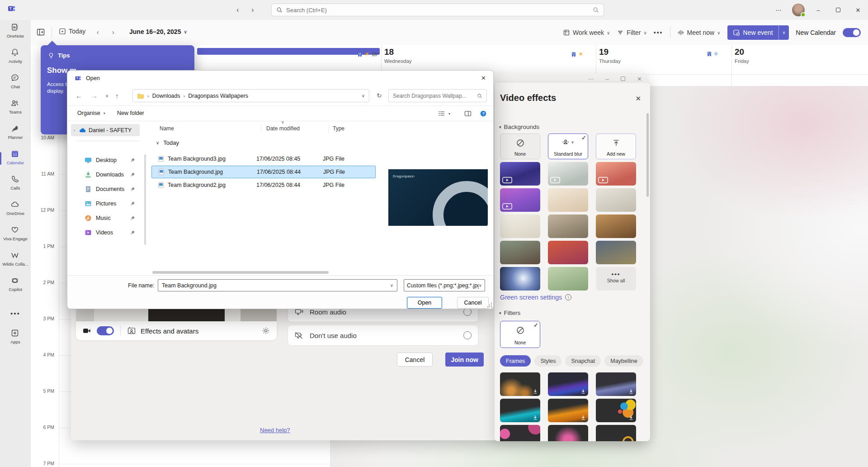 The height and width of the screenshot is (467, 868). I want to click on window-minimize-icon: –, so click(608, 79).